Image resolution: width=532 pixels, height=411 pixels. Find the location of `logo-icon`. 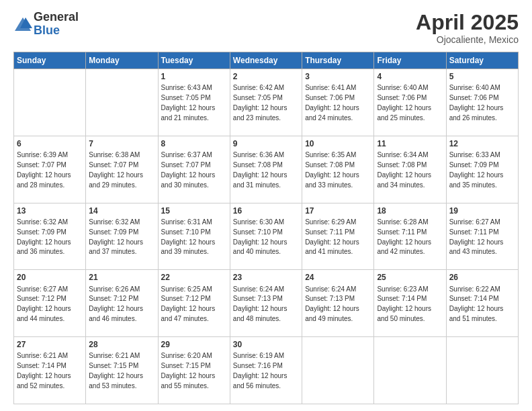

logo-icon is located at coordinates (23, 24).